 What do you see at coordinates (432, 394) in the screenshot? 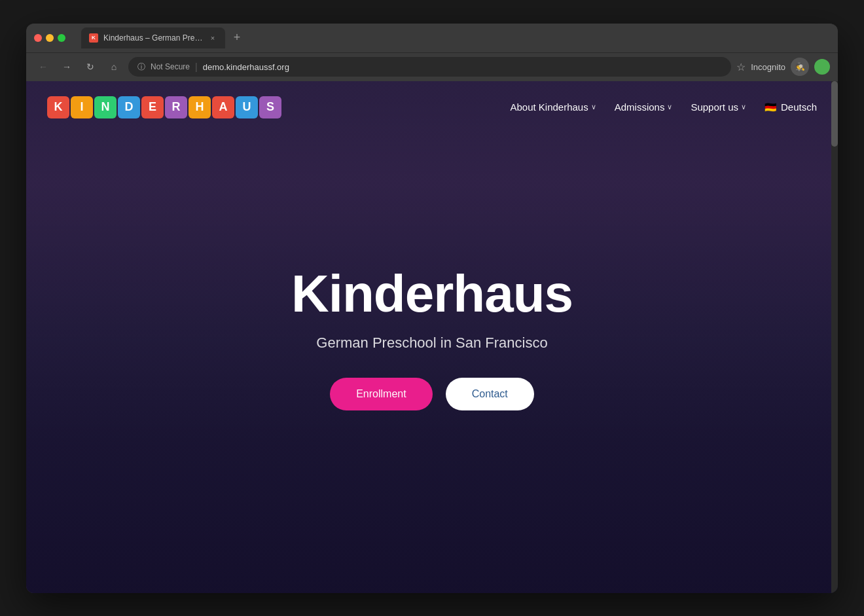
I see `hero-buttons: Enrollment Contact` at bounding box center [432, 394].